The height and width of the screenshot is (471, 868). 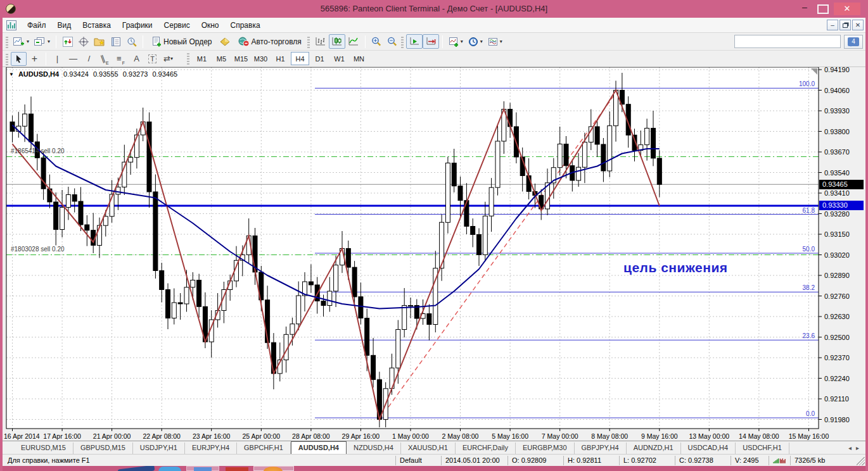 I want to click on data-window-button, so click(x=84, y=42).